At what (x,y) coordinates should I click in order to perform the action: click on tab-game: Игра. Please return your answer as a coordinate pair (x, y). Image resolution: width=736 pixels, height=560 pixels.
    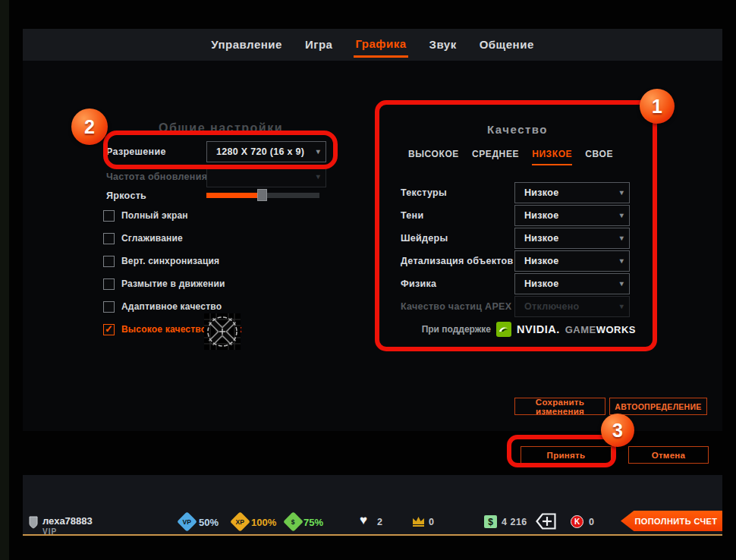
    Looking at the image, I should click on (319, 45).